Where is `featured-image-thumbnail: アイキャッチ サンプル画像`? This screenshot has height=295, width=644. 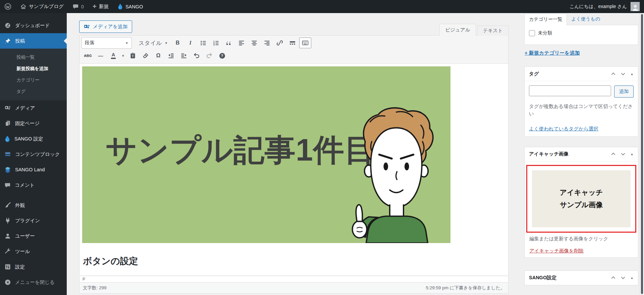
featured-image-thumbnail: アイキャッチ サンプル画像 is located at coordinates (581, 199).